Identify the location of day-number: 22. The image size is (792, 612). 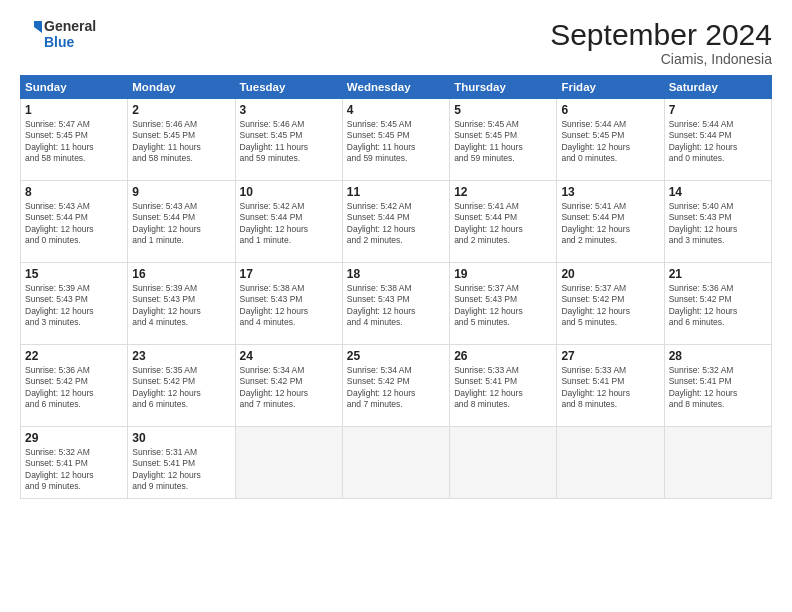
(74, 356).